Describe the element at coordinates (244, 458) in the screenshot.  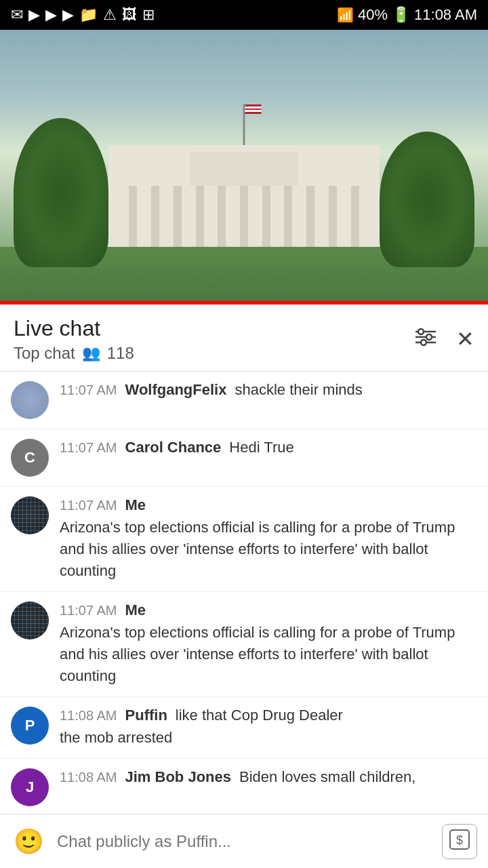
I see `message-row: C 11:07 AM Carol Chance Hedi True` at that location.